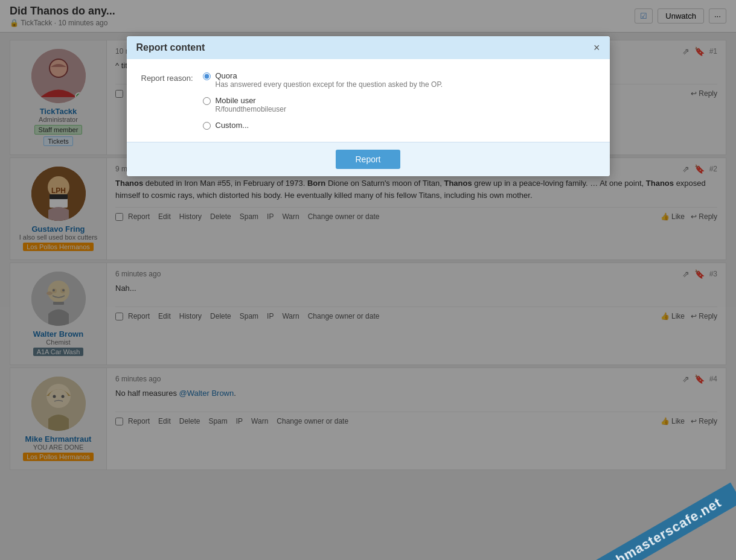 The width and height of the screenshot is (736, 560). What do you see at coordinates (330, 84) in the screenshot?
I see `option-quora-desc: Has answered every question except for t…` at bounding box center [330, 84].